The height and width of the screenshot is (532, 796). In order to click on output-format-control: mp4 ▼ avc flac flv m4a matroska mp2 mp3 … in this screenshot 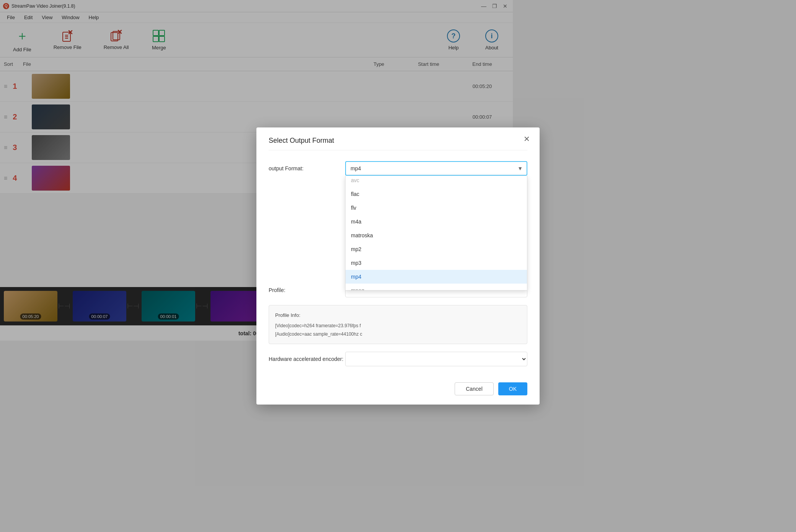, I will do `click(429, 168)`.